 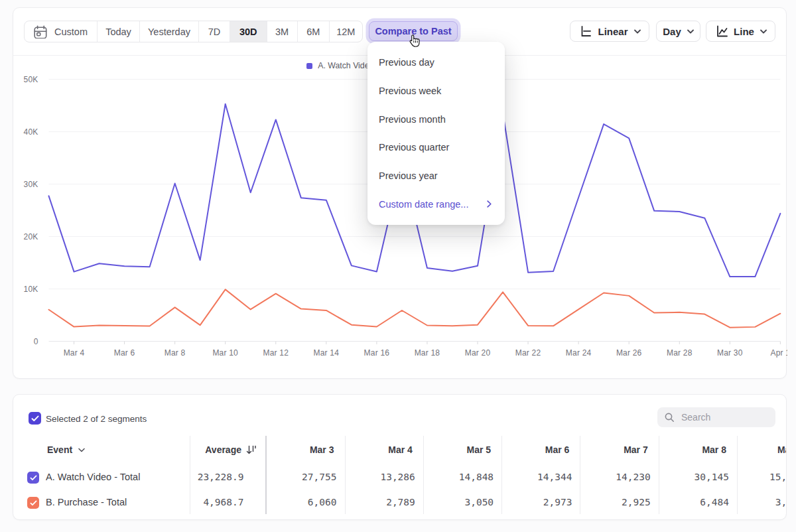 What do you see at coordinates (215, 32) in the screenshot?
I see `range-option-label: 7D` at bounding box center [215, 32].